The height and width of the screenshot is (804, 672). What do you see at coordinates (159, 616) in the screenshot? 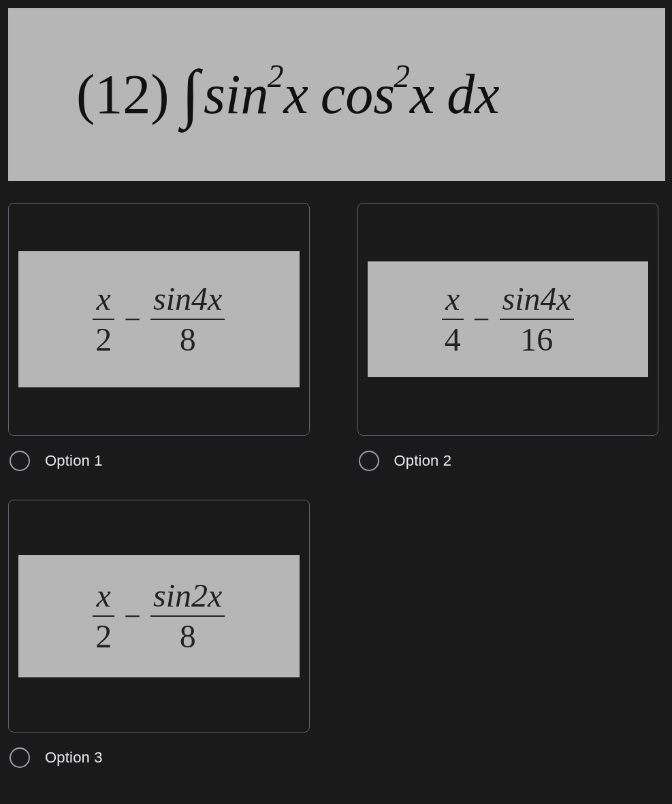
I see `option-3-card: x 2 − sin2x 8` at bounding box center [159, 616].